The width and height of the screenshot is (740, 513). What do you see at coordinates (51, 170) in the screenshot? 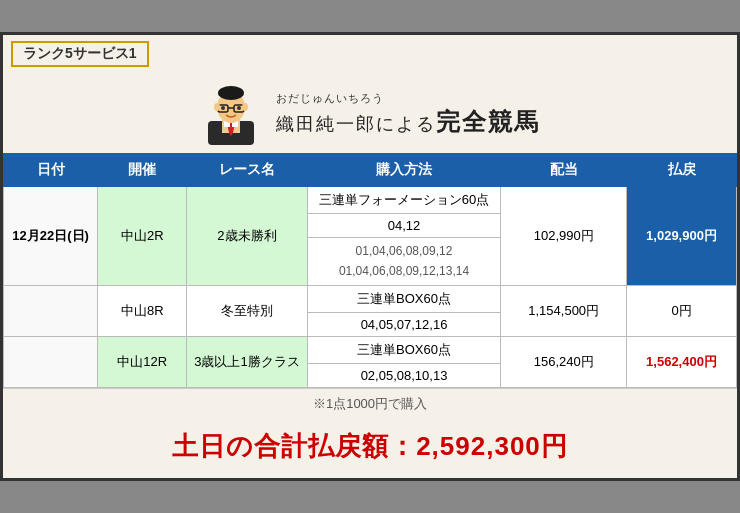
I see `header-date: 日付` at bounding box center [51, 170].